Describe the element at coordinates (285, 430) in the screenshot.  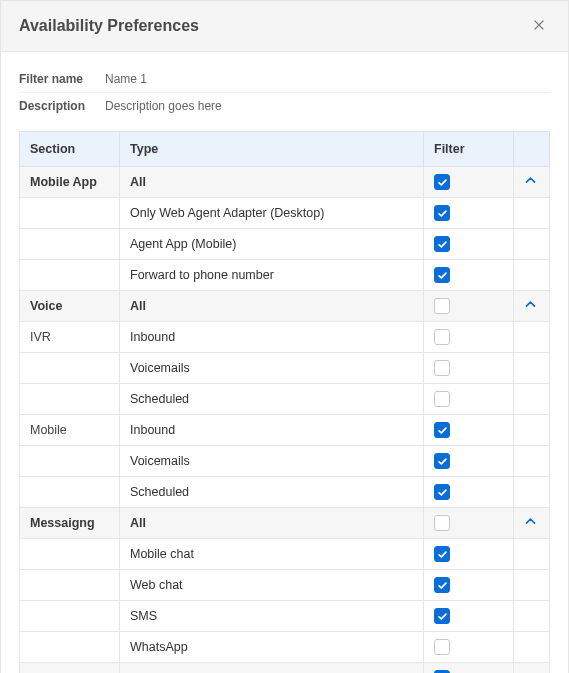
I see `table-row: MobileInbound` at that location.